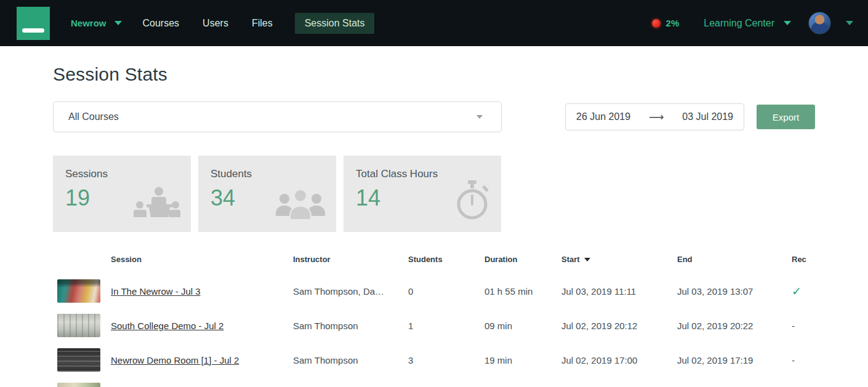 This screenshot has height=387, width=868. What do you see at coordinates (335, 23) in the screenshot?
I see `nav-session-stats: Session Stats` at bounding box center [335, 23].